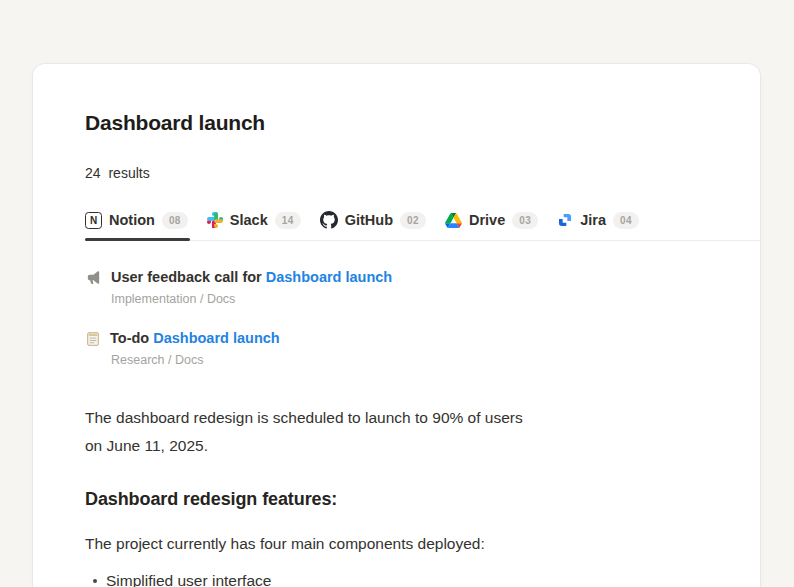 The image size is (794, 587). Describe the element at coordinates (249, 220) in the screenshot. I see `tab-label: Slack` at that location.